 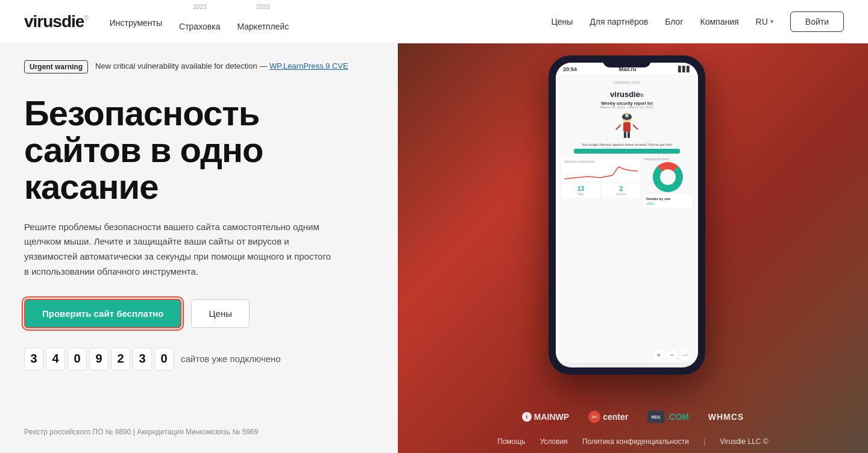 What do you see at coordinates (627, 82) in the screenshot?
I see `phone-site-url: virusdie.com` at bounding box center [627, 82].